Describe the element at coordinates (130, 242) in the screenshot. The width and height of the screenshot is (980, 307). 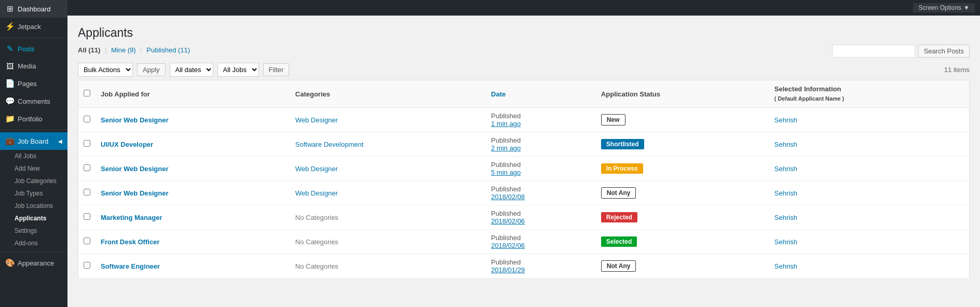
I see `job-link: Front Desk Officer` at that location.